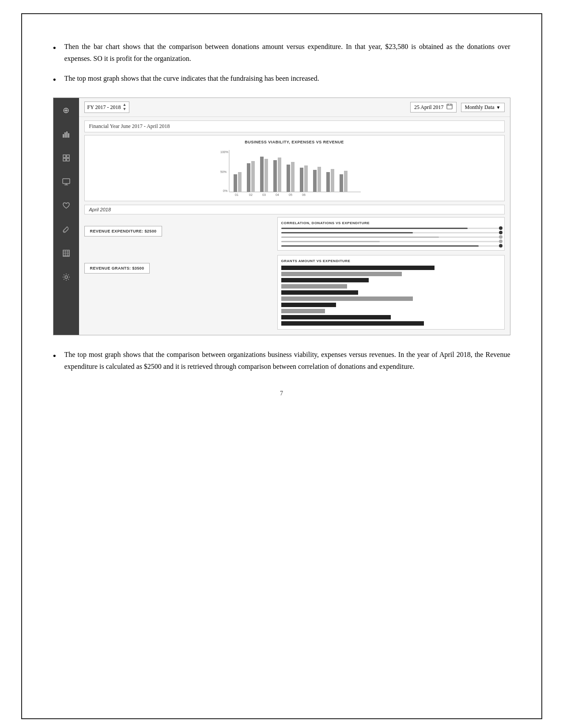 The width and height of the screenshot is (563, 728). Describe the element at coordinates (295, 168) in the screenshot. I see `top-chart-container: BUSINESS VIABILITY, EXPENSES VS REVENUE …` at that location.